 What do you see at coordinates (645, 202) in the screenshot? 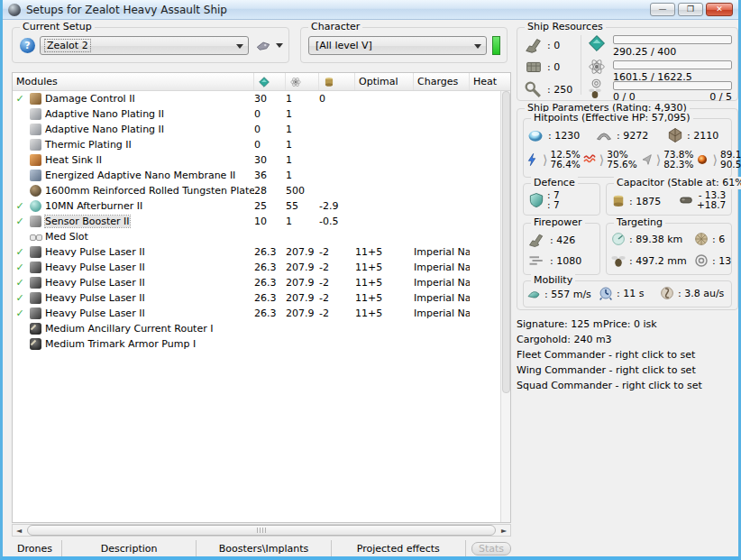
I see `capacitor-capacity: : 1875` at bounding box center [645, 202].